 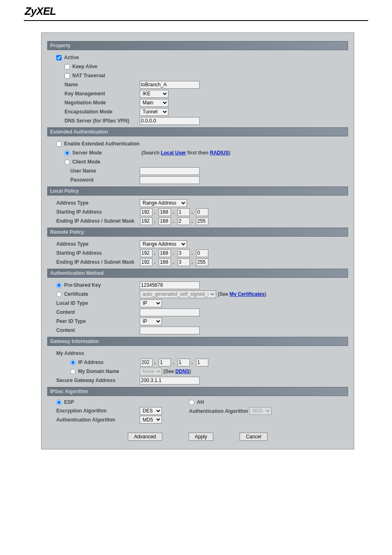 I want to click on remote-end-ip-d, so click(x=202, y=262).